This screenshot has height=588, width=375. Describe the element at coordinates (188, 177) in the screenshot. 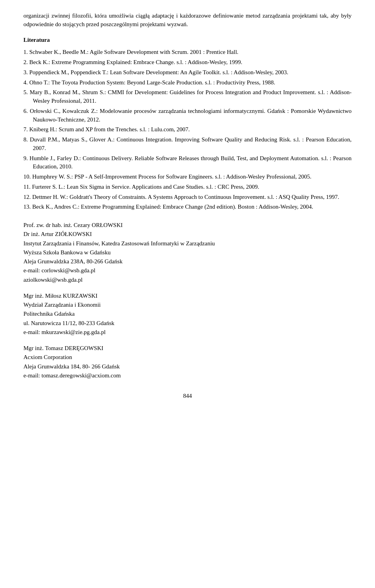

I see `list-item: 10. Humphrey W. S.: PSP - A Self-Improve…` at that location.